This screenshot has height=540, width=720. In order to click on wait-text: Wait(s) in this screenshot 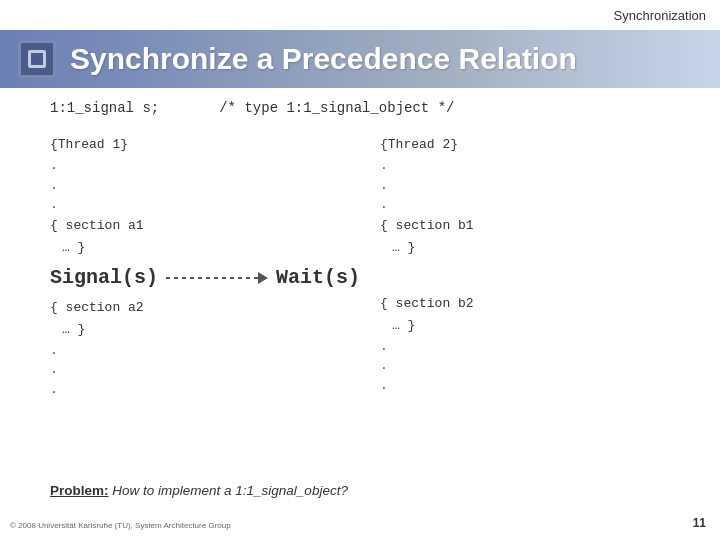, I will do `click(318, 278)`.